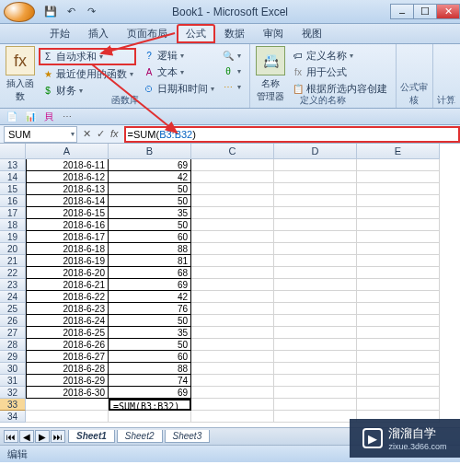 This screenshot has height=476, width=460. I want to click on sheet-tab-2: Sheet2, so click(140, 436).